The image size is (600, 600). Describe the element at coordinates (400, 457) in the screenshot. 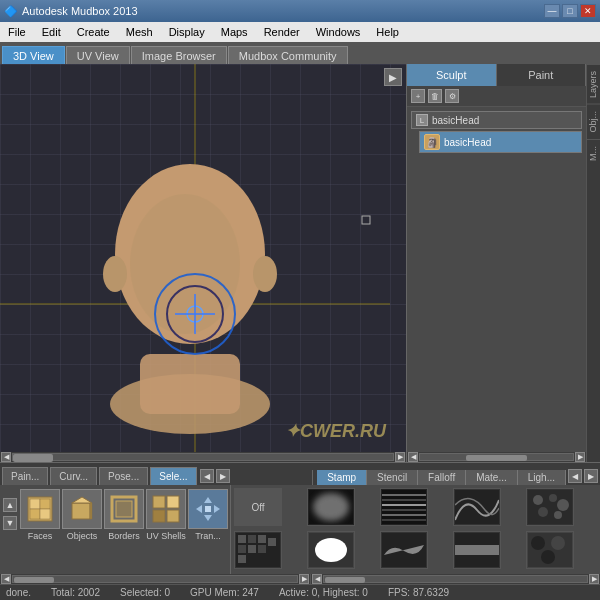

I see `scroll-right-arrow: ▶` at that location.